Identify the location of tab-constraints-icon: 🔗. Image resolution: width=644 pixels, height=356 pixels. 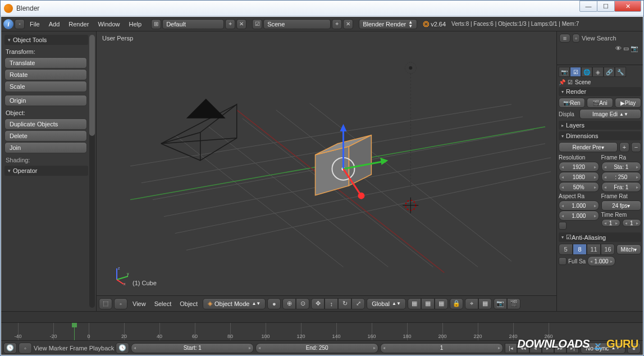
(609, 72).